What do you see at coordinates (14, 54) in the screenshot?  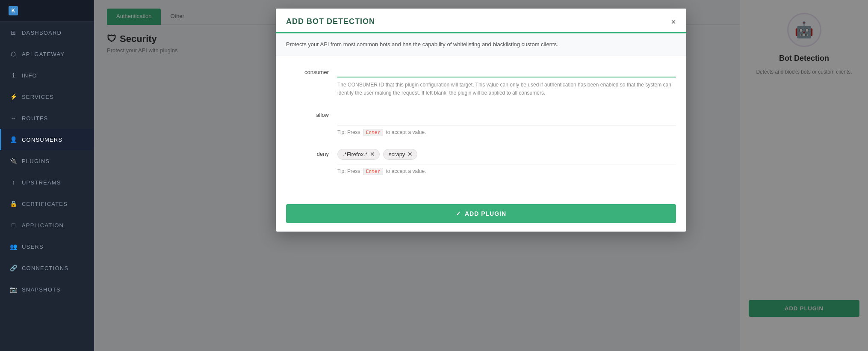 I see `api-gateway-icon: ⬡` at bounding box center [14, 54].